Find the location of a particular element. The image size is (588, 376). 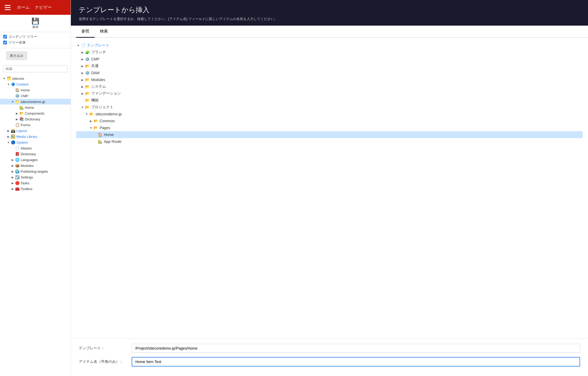

tree-item-system: 🔵 System is located at coordinates (35, 142).